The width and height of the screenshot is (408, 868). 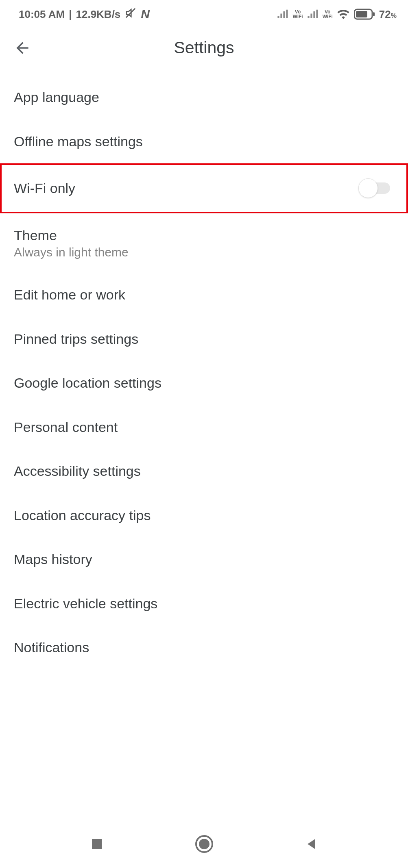 What do you see at coordinates (204, 48) in the screenshot?
I see `app-bar: Settings` at bounding box center [204, 48].